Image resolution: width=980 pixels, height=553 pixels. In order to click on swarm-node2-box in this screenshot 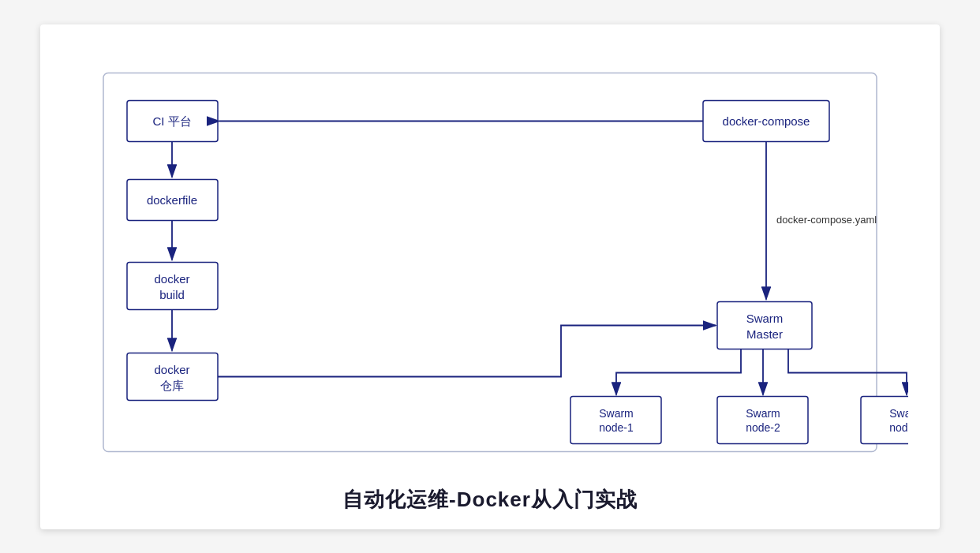, I will do `click(762, 420)`.